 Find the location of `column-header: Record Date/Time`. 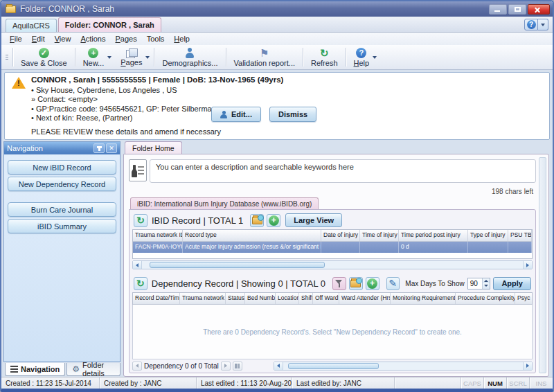

column-header: Record Date/Time is located at coordinates (157, 299).